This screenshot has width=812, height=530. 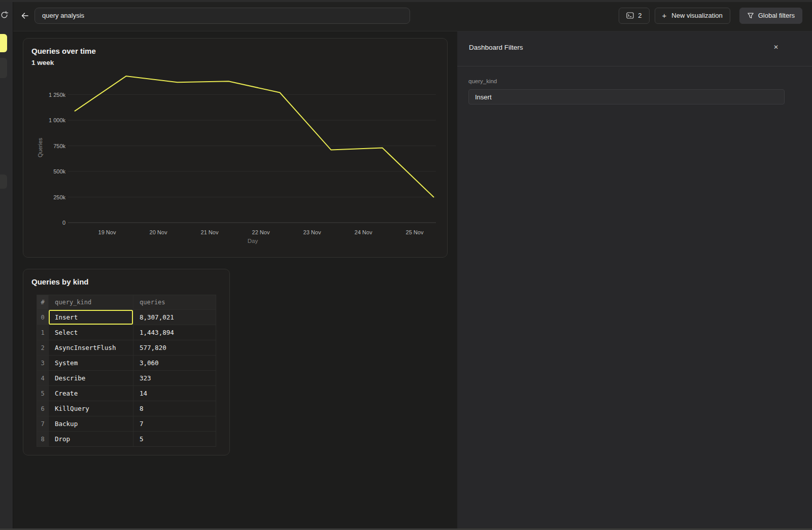 What do you see at coordinates (630, 15) in the screenshot?
I see `console-icon` at bounding box center [630, 15].